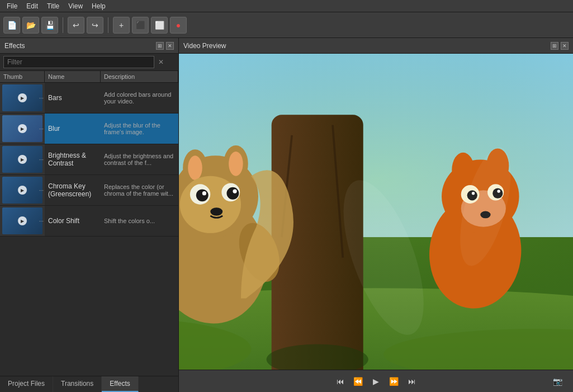  What do you see at coordinates (140, 25) in the screenshot?
I see `trim-button: ⬛` at bounding box center [140, 25].